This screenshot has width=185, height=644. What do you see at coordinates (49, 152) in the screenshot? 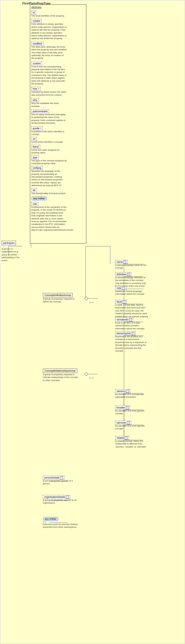
I see `literal-desc: A free-text value assigned as property v…` at bounding box center [49, 152].